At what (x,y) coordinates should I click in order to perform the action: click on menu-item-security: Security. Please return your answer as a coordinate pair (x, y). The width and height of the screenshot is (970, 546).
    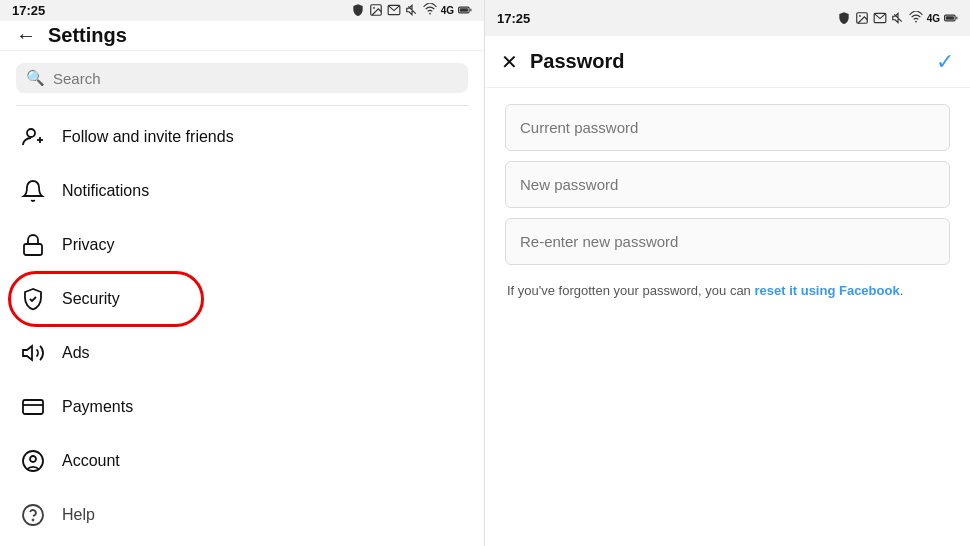
    Looking at the image, I should click on (242, 299).